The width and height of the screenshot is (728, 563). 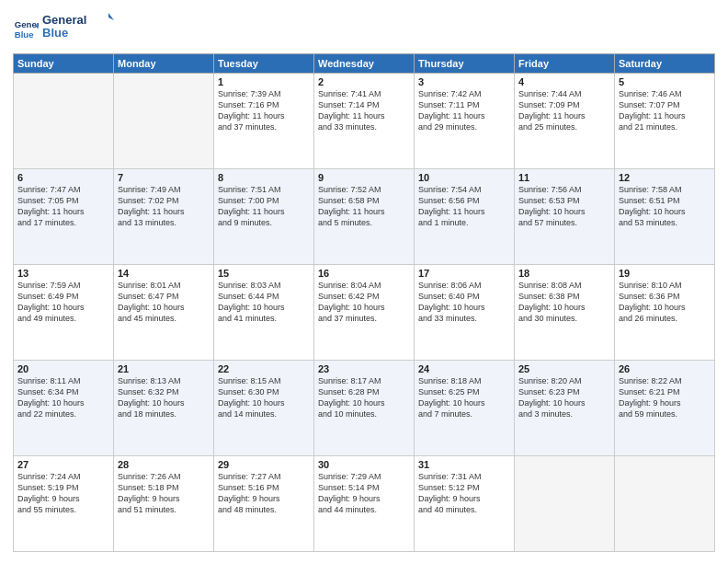 What do you see at coordinates (264, 206) in the screenshot?
I see `day-info: Sunrise: 7:51 AM Sunset: 7:00 PM Dayligh…` at bounding box center [264, 206].